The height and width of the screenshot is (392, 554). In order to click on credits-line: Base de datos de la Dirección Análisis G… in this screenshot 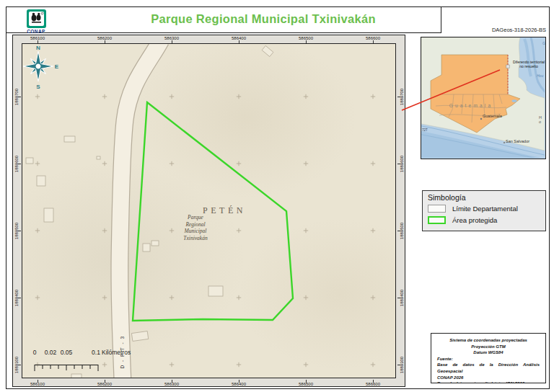, I will do `click(488, 368)`.